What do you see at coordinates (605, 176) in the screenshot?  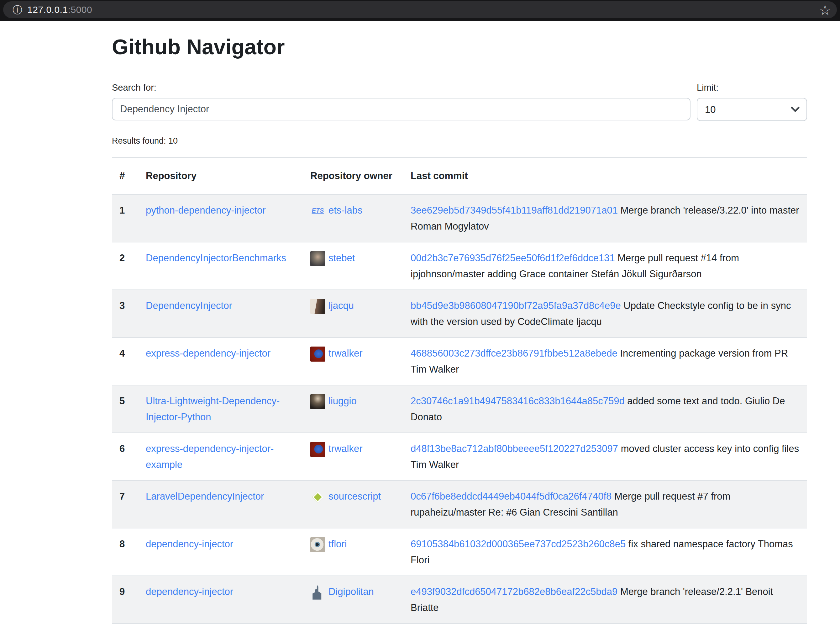 I see `header-last-commit: Last commit` at bounding box center [605, 176].